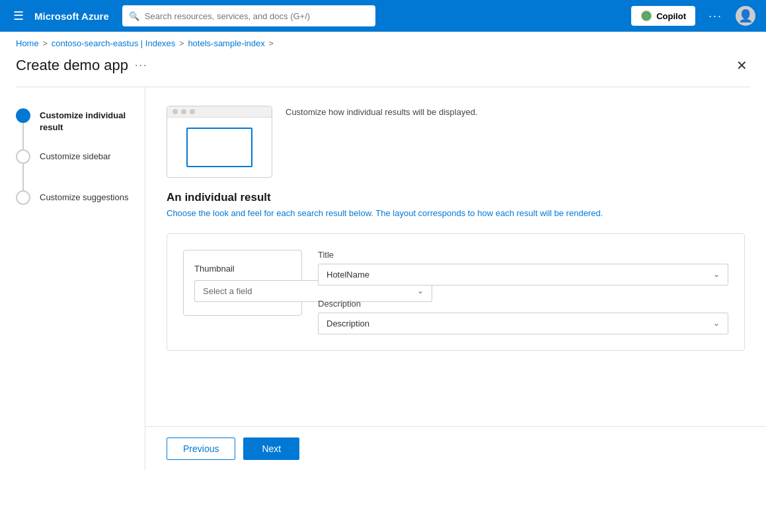  I want to click on thumbnail-box: Thumbnail Select a field ⌄, so click(243, 283).